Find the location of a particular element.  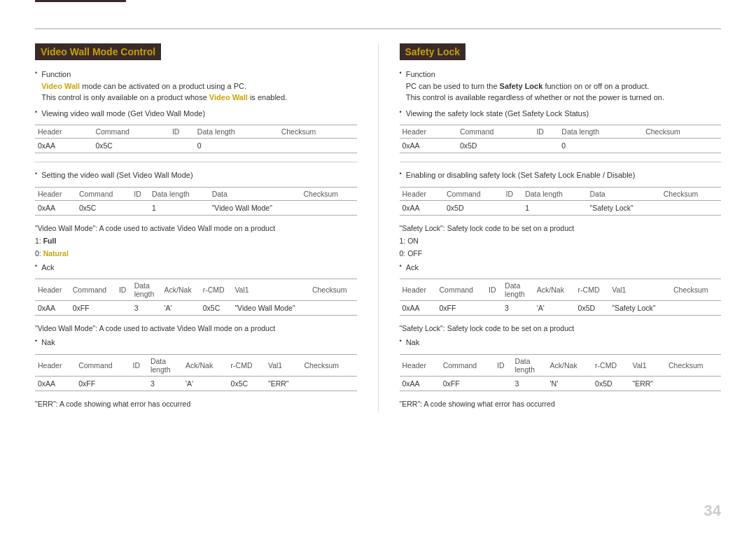

ack-th-header: Header is located at coordinates (52, 290).